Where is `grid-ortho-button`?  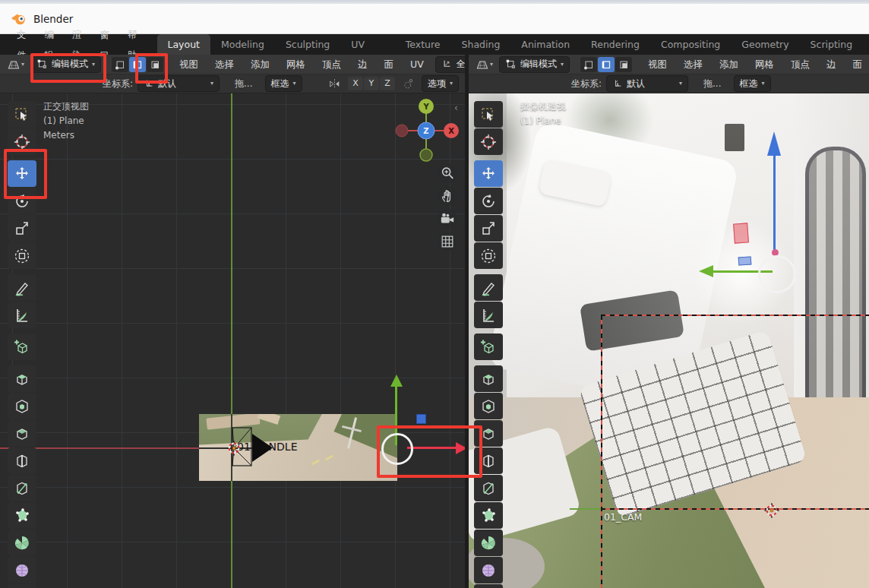 grid-ortho-button is located at coordinates (447, 242).